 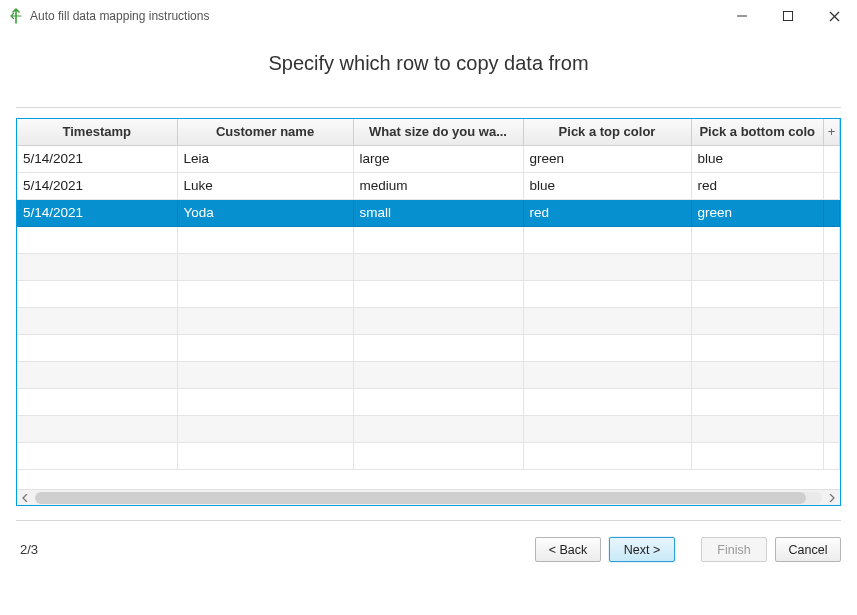 What do you see at coordinates (438, 212) in the screenshot?
I see `table-cell: small` at bounding box center [438, 212].